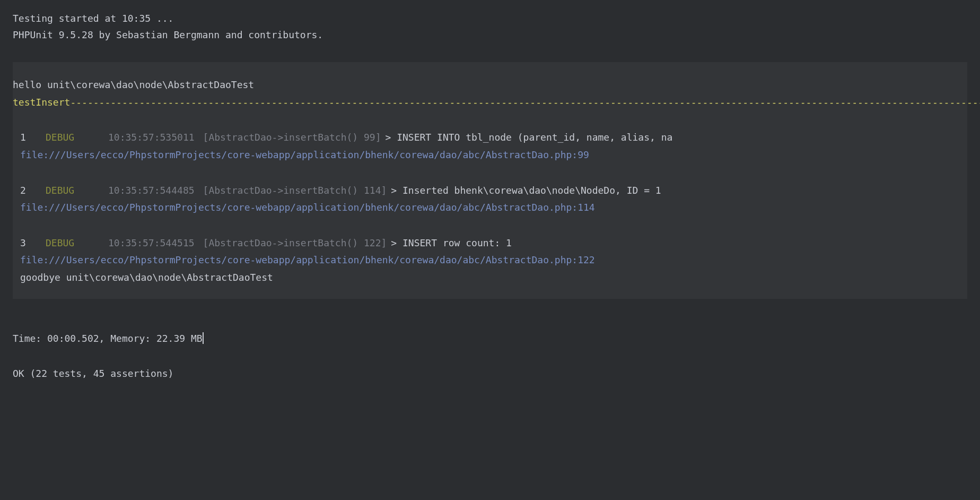  Describe the element at coordinates (33, 138) in the screenshot. I see `log-num: 1` at that location.